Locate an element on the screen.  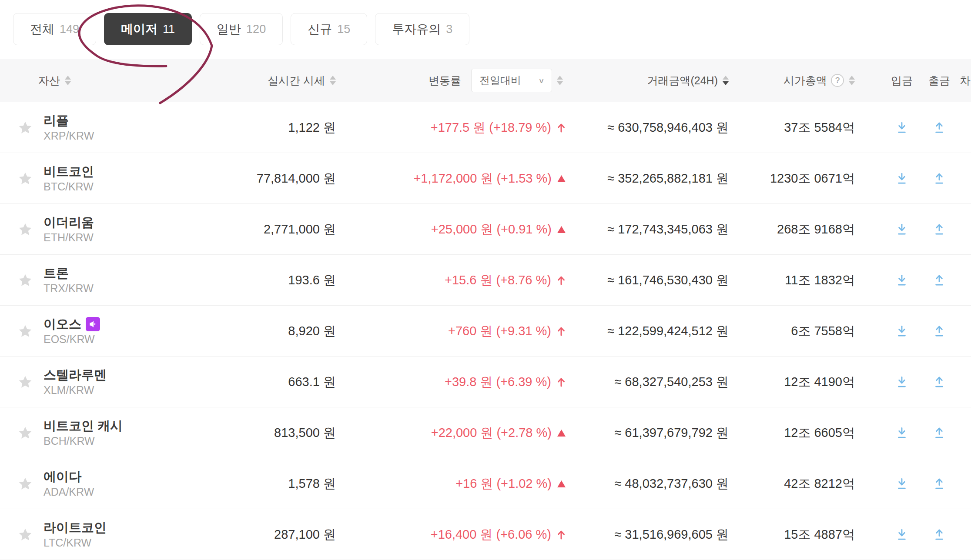
change-value: +22,000 원 (+2.78 %) is located at coordinates (492, 433).